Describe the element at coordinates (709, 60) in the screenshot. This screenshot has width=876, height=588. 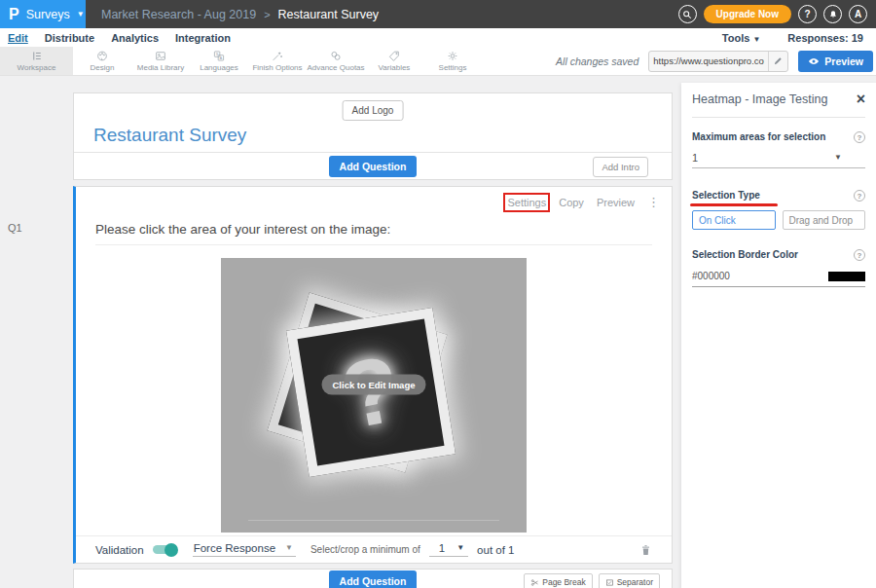
I see `survey-url-input` at that location.